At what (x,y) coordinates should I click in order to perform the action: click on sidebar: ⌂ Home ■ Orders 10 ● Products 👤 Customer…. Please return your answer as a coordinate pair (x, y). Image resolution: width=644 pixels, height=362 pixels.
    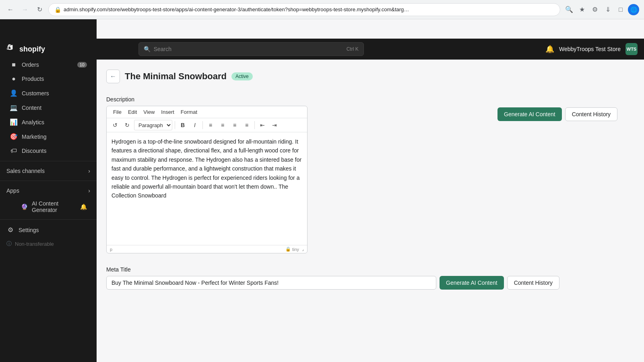
    Looking at the image, I should click on (48, 191).